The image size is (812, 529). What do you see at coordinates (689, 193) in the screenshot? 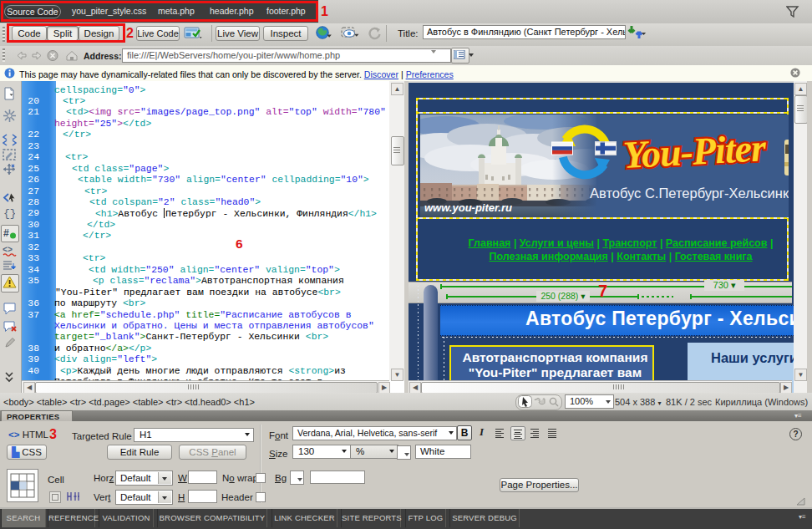
I see `svg-text: Автобус С.Петербург-Хельсинки` at bounding box center [689, 193].